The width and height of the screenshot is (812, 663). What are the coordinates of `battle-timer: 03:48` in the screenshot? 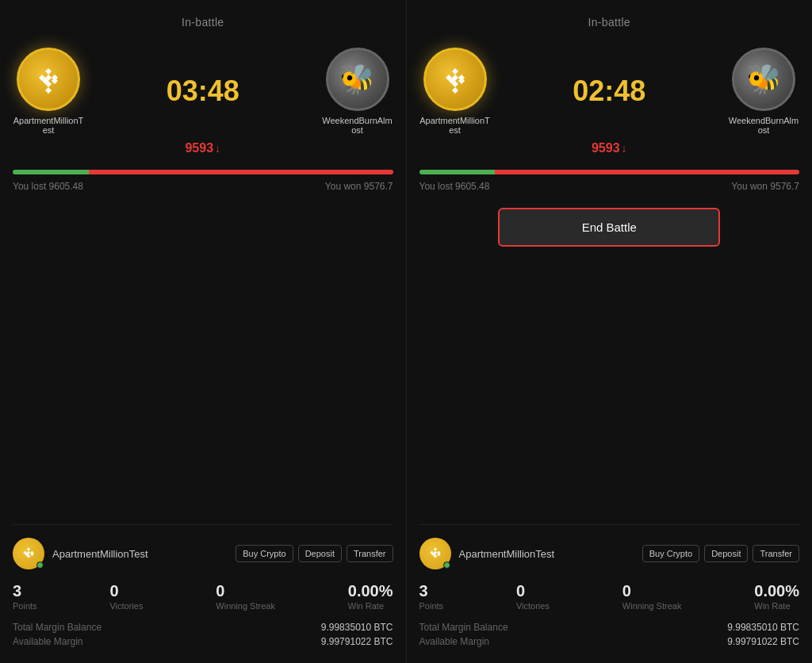 It's located at (203, 91).